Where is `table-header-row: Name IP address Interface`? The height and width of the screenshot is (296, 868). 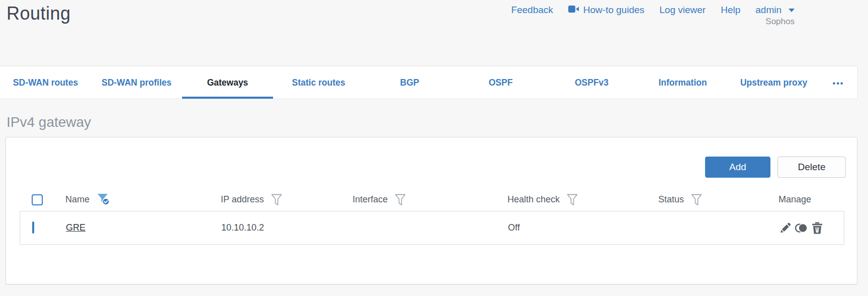
table-header-row: Name IP address Interface is located at coordinates (432, 199).